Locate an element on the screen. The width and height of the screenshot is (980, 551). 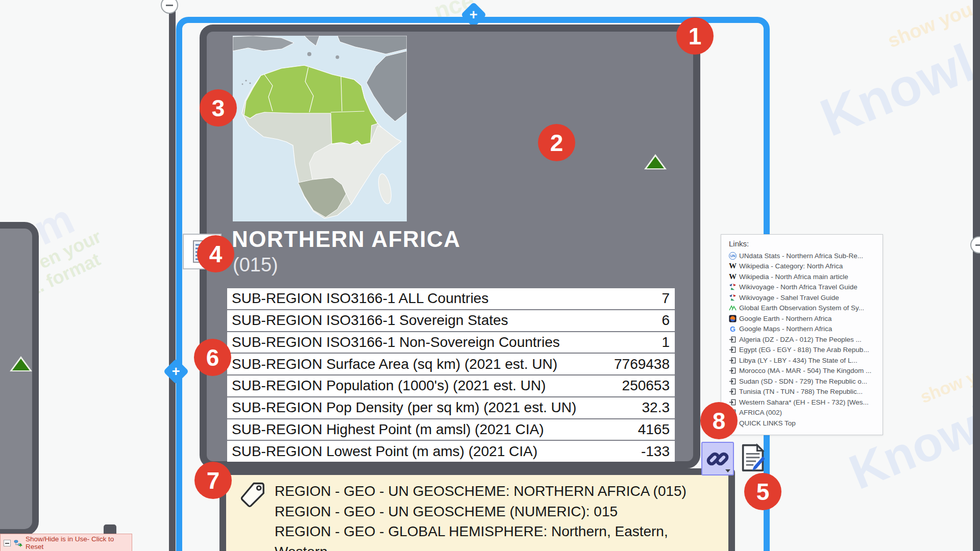
table-row-value: 250653 is located at coordinates (646, 386).